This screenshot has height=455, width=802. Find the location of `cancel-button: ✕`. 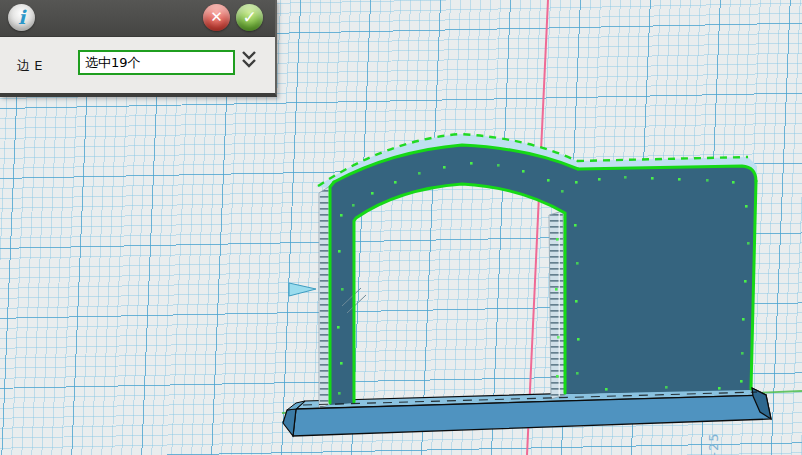

cancel-button: ✕ is located at coordinates (216, 18).